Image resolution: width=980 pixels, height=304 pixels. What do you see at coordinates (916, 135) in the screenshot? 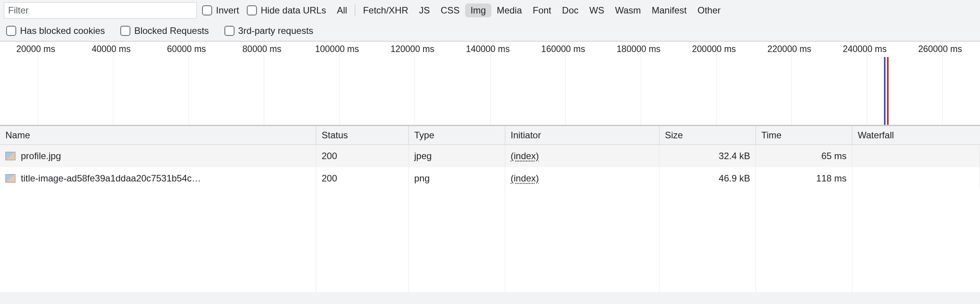
I see `column-header-waterfall: Waterfall` at bounding box center [916, 135].